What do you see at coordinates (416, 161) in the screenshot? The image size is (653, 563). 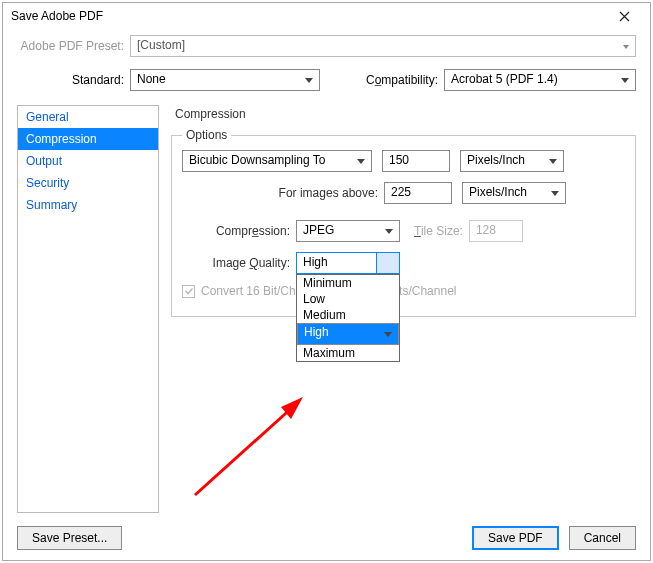 I see `downsample-value-input: 150` at bounding box center [416, 161].